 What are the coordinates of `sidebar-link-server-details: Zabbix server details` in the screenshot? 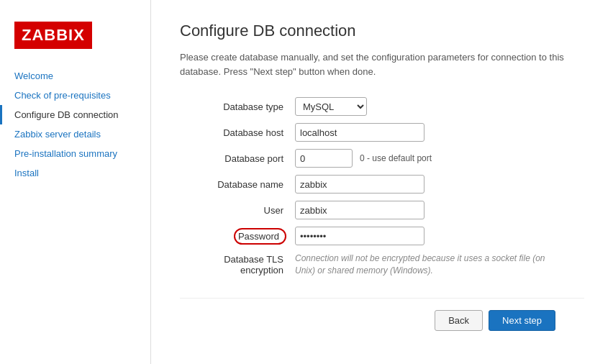 It's located at (75, 134).